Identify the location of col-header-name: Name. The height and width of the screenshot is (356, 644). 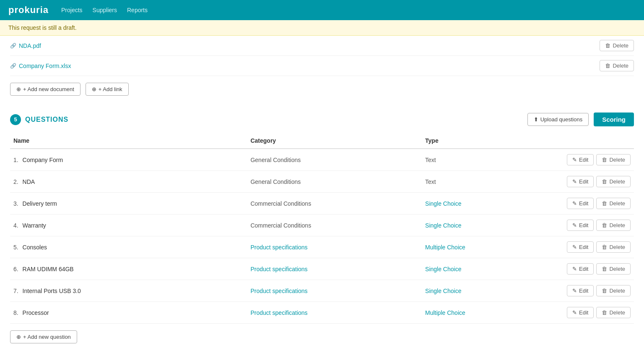
(128, 141).